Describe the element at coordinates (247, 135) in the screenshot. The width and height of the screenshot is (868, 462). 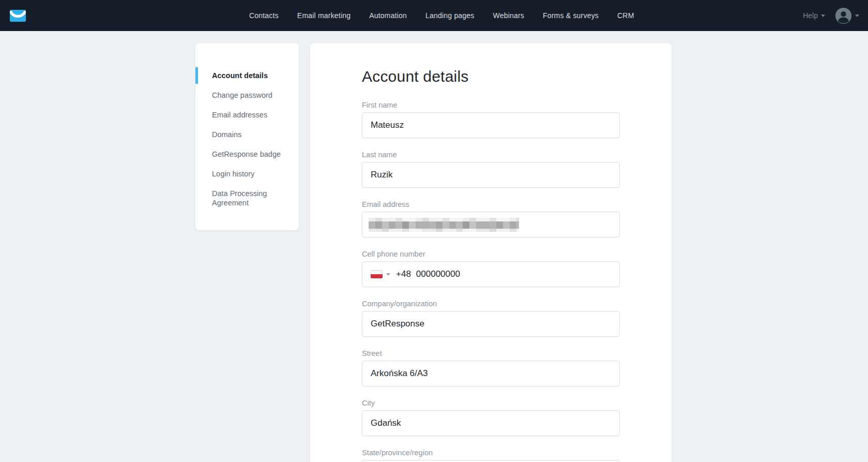
I see `sidebar-item-domains: Domains` at that location.